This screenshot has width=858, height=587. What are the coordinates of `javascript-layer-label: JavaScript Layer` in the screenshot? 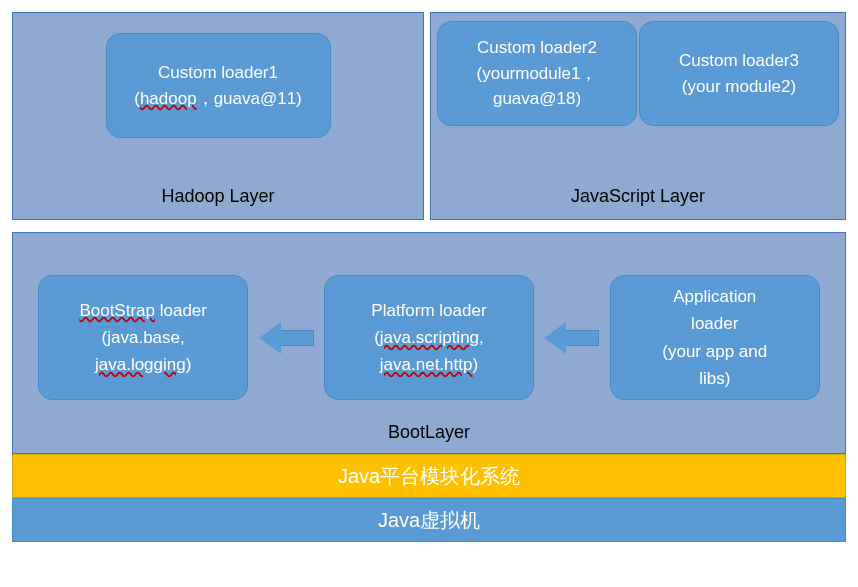 It's located at (638, 202).